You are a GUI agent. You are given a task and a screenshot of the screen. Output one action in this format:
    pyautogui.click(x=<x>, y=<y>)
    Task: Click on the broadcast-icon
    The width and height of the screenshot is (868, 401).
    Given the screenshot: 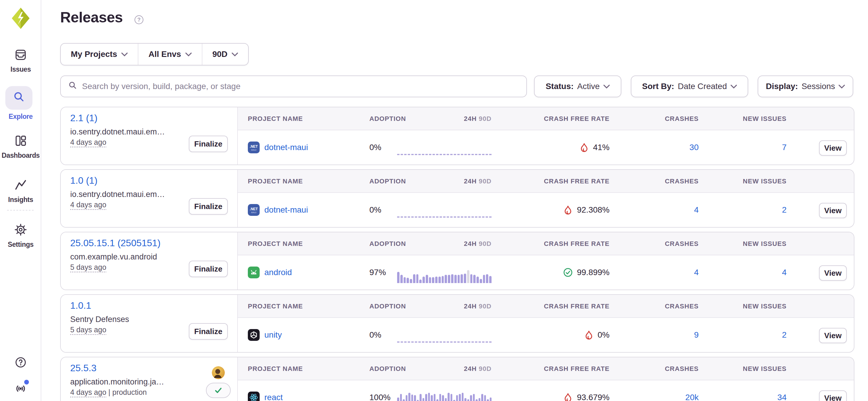 What is the action you would take?
    pyautogui.click(x=21, y=392)
    